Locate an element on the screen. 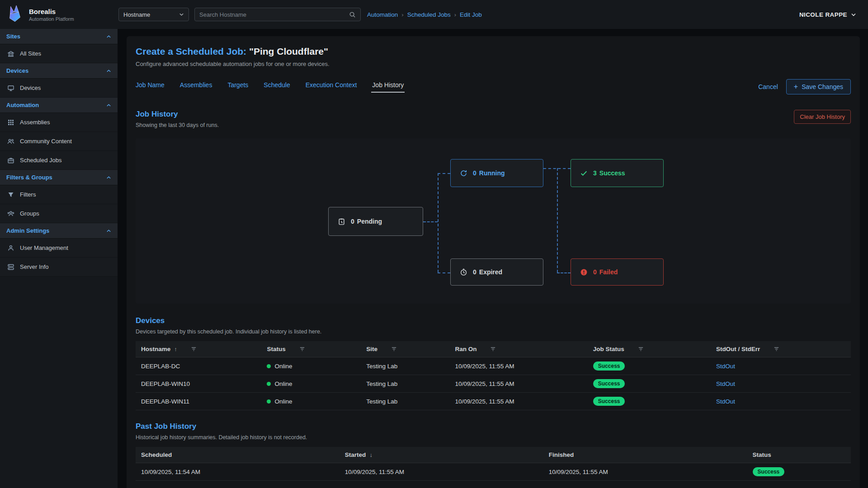  tab-targets: Targets is located at coordinates (238, 87).